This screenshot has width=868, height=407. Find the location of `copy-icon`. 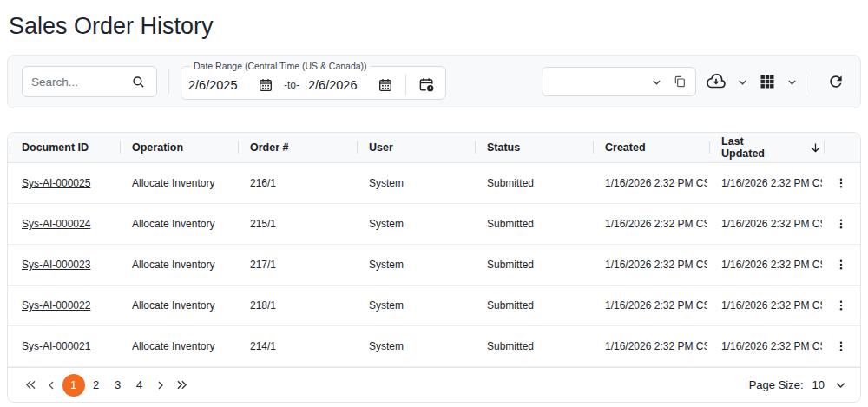

copy-icon is located at coordinates (680, 82).